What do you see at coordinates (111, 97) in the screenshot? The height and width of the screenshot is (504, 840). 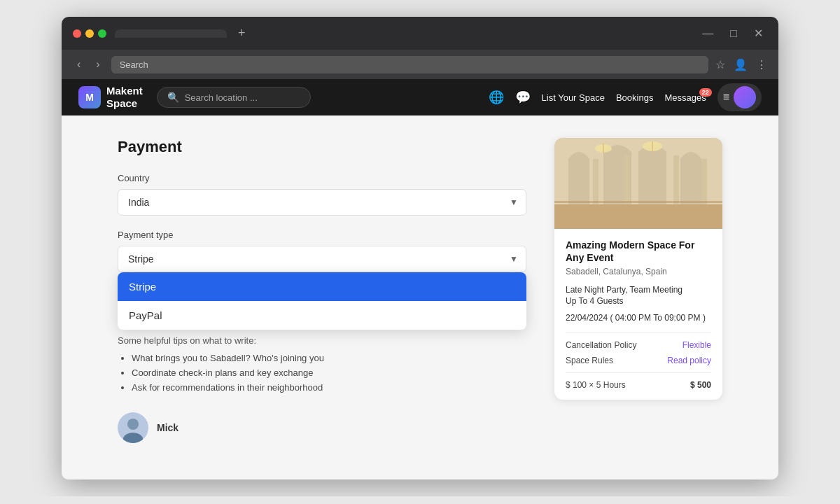 I see `brand-logo-area: M Makent Space` at bounding box center [111, 97].